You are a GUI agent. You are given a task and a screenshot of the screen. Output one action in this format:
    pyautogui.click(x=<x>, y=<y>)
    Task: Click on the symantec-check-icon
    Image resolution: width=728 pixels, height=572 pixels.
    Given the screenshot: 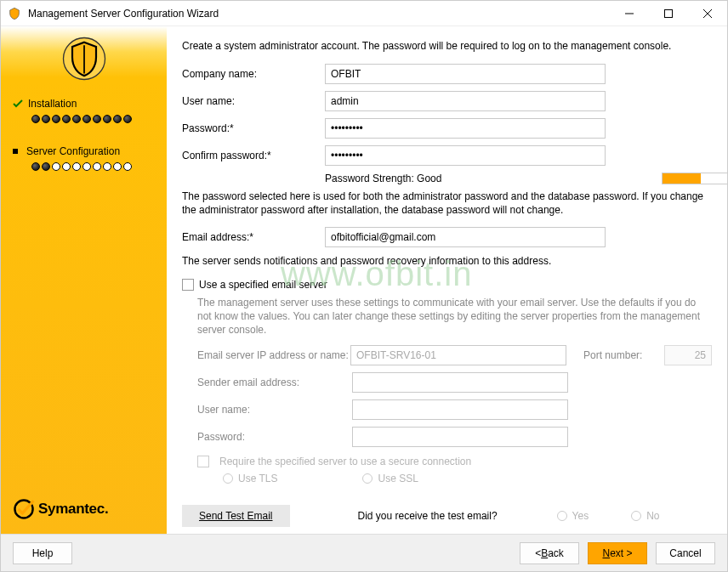 What is the action you would take?
    pyautogui.click(x=24, y=509)
    